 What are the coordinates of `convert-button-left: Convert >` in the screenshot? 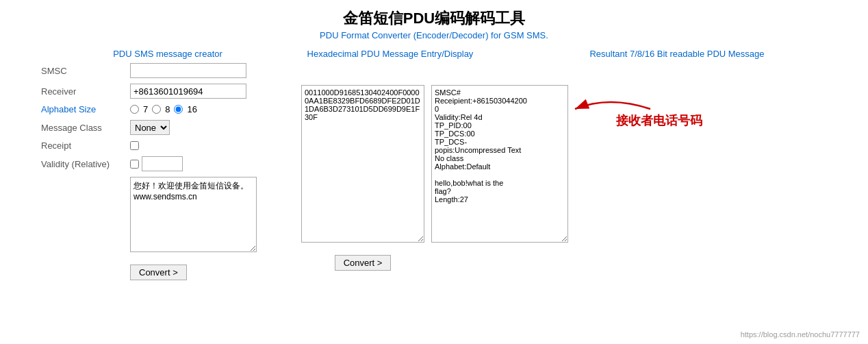 It's located at (159, 273).